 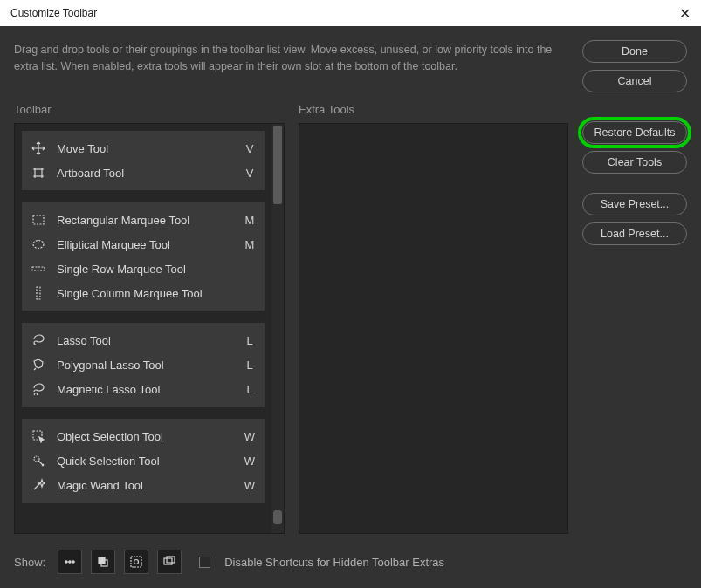 I want to click on tool-row: Move ToolV, so click(x=143, y=148).